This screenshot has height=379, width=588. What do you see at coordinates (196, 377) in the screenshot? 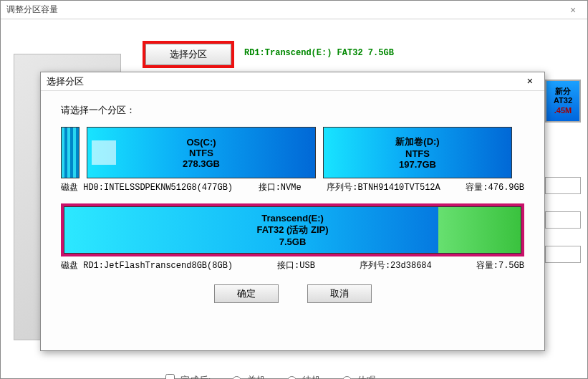
I see `complete-checkbox-label: 完成后:` at bounding box center [196, 377].